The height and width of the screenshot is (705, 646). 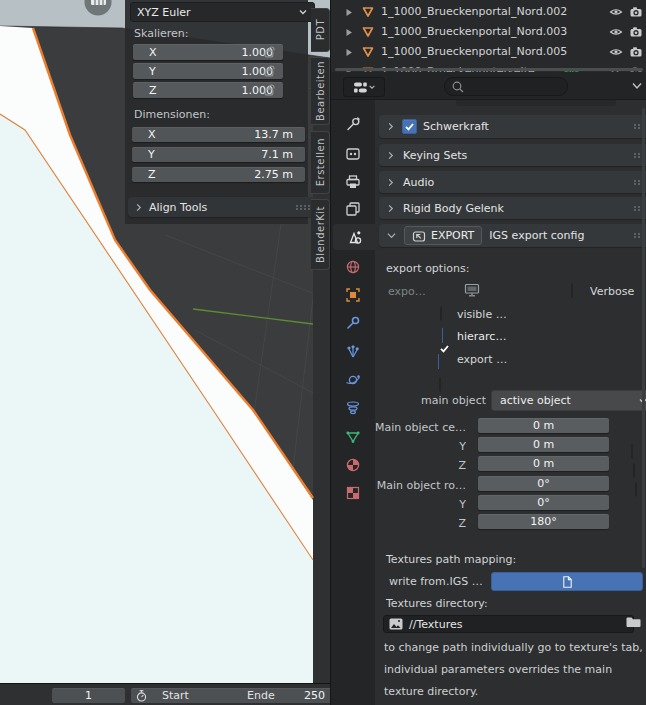 I want to click on export-button: EXPORT, so click(x=443, y=236).